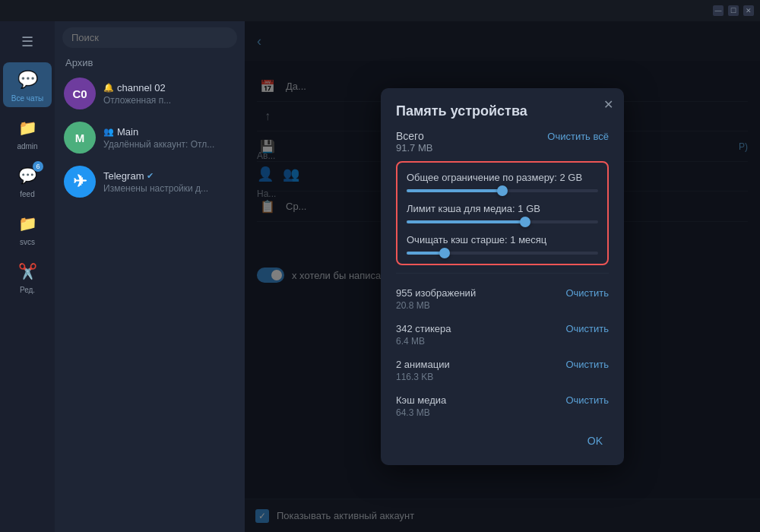 This screenshot has width=760, height=532. I want to click on total-label: Всего, so click(414, 136).